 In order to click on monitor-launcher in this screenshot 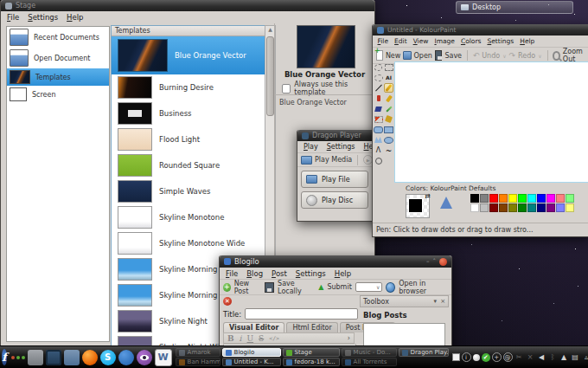, I will do `click(54, 358)`.